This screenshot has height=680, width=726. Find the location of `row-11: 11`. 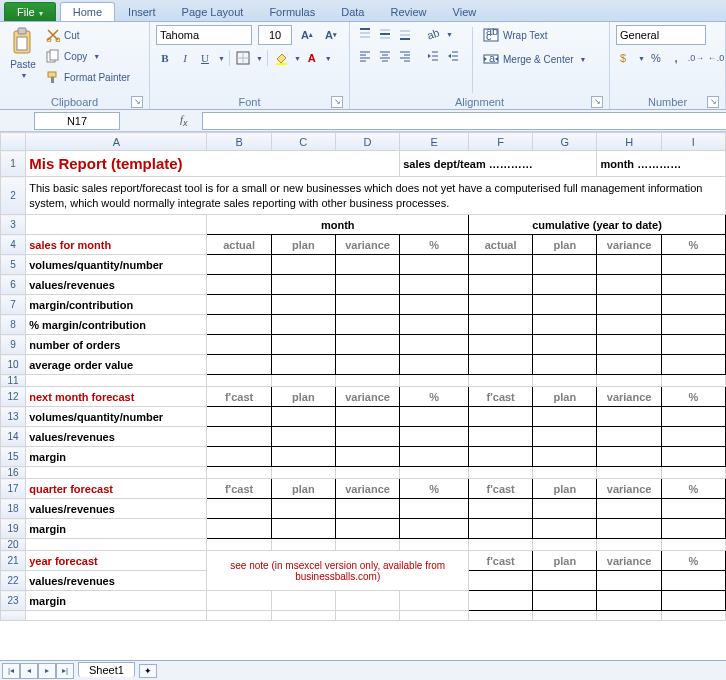

row-11: 11 is located at coordinates (364, 381).